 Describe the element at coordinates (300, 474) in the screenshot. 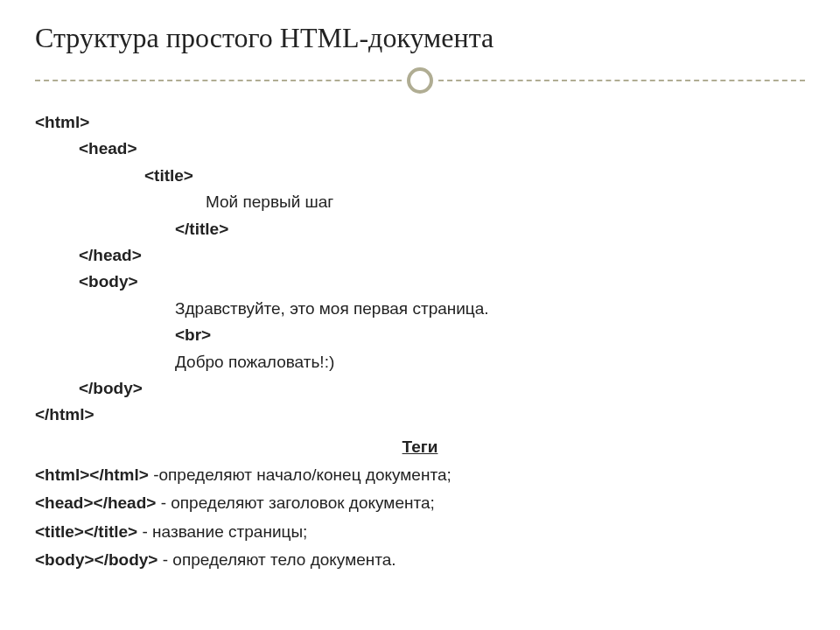

I see `desc-html-text: -определяют начало/конец документа;` at that location.